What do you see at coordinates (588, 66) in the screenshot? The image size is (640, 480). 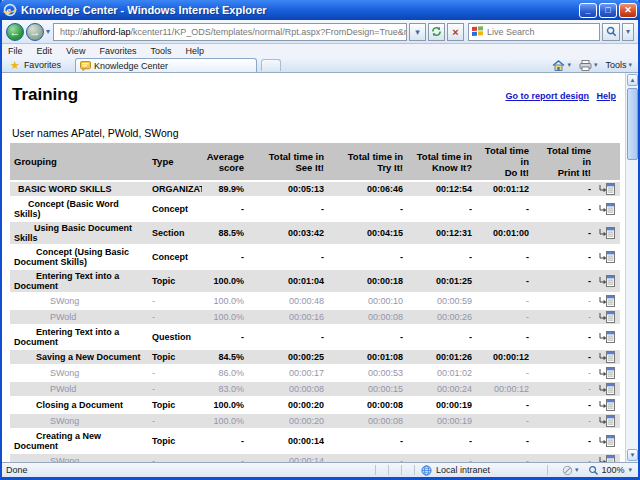 I see `print-button: ▾` at bounding box center [588, 66].